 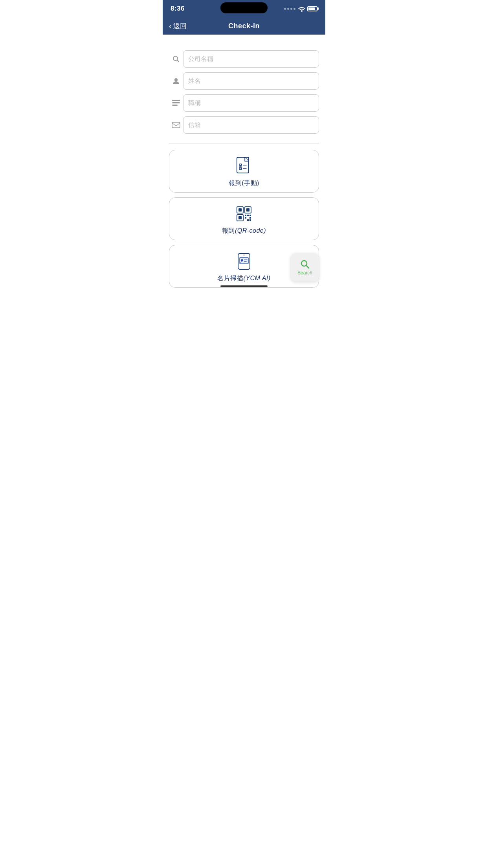 I want to click on signal-dots, so click(x=290, y=9).